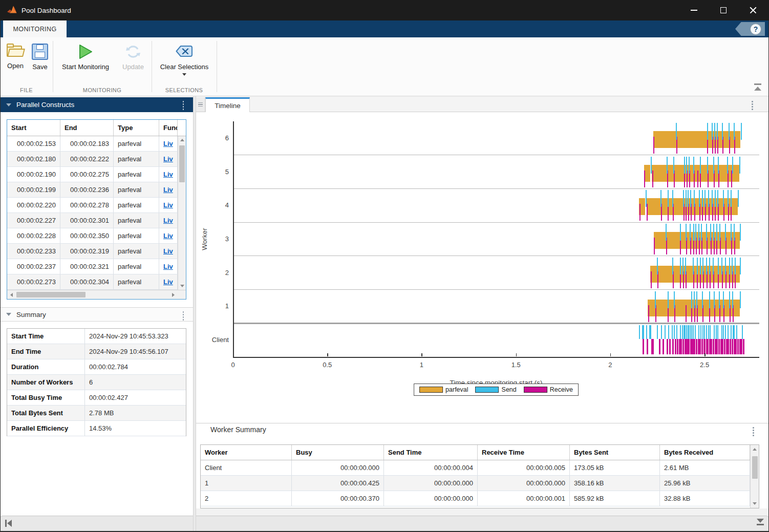 Image resolution: width=769 pixels, height=532 pixels. What do you see at coordinates (524, 453) in the screenshot?
I see `column-header-receive-time: Receive Time` at bounding box center [524, 453].